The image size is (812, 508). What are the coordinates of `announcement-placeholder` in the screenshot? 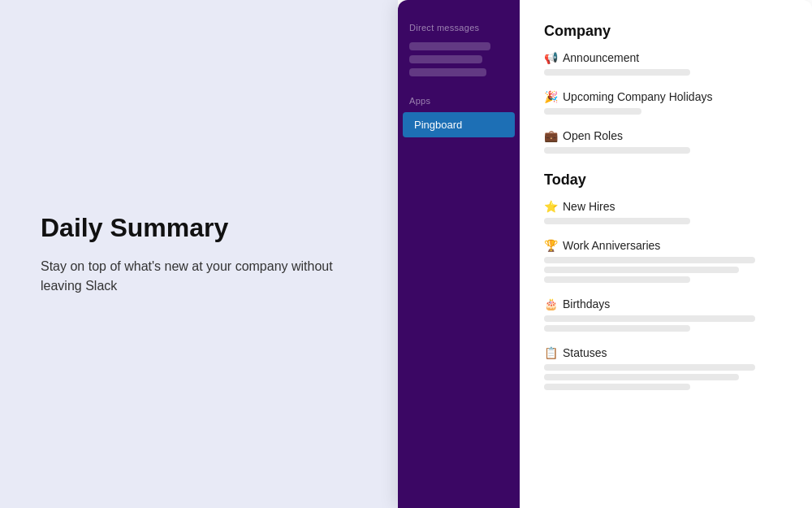 It's located at (617, 72).